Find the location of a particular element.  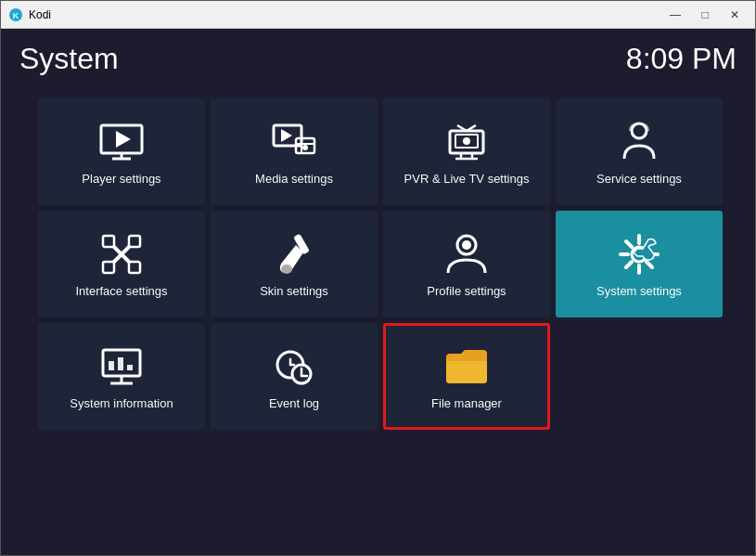

profile-icon is located at coordinates (467, 254).